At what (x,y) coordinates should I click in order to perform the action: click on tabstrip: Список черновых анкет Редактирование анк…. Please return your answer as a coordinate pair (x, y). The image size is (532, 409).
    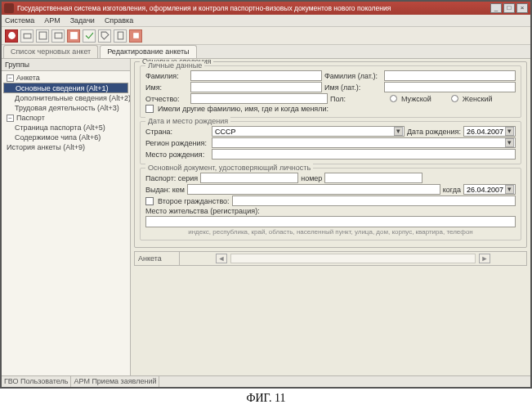
    Looking at the image, I should click on (266, 52).